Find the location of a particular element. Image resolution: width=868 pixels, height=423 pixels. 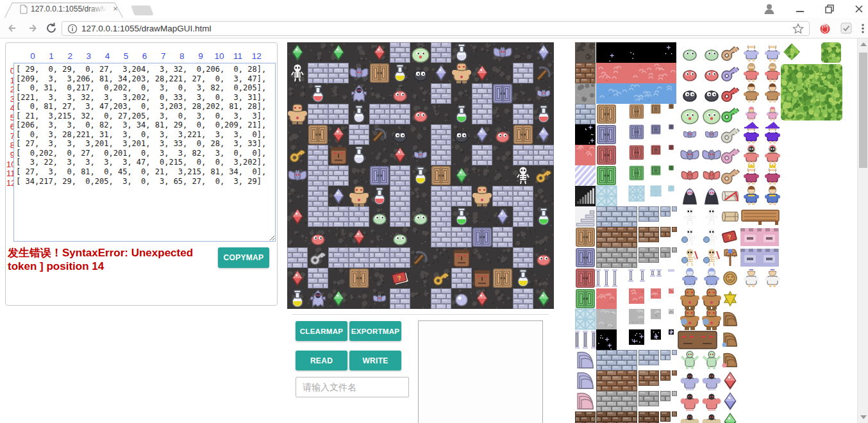

col-header: 11 is located at coordinates (238, 56).